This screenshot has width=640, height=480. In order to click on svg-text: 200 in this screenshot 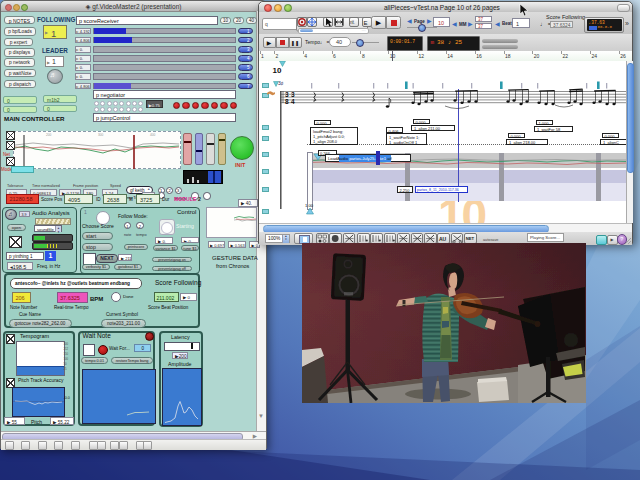, I will do `click(49, 135)`.